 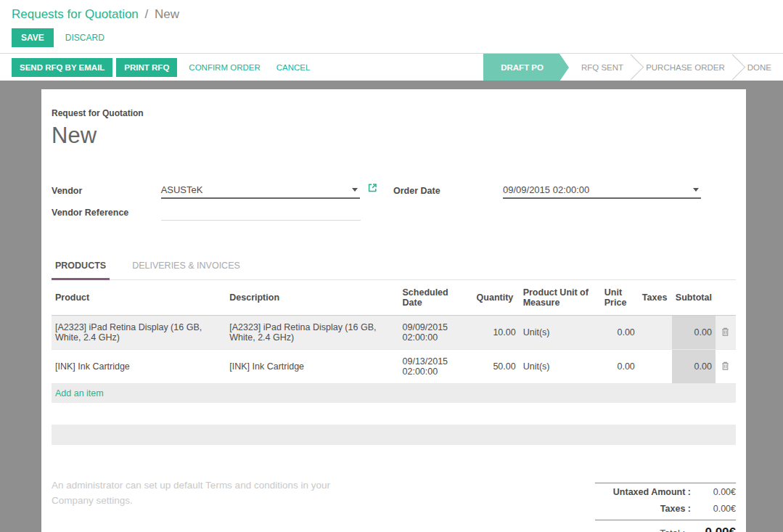 What do you see at coordinates (186, 270) in the screenshot?
I see `tab-deliveries-invoices: DELIVERIES & INVOICES` at bounding box center [186, 270].